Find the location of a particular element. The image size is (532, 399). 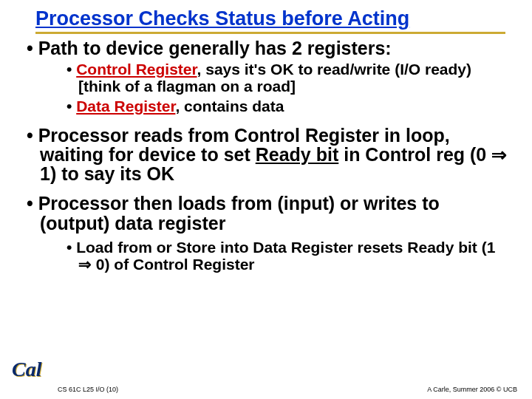

slide-title: Processor Checks Status before Acting is located at coordinates (266, 16).